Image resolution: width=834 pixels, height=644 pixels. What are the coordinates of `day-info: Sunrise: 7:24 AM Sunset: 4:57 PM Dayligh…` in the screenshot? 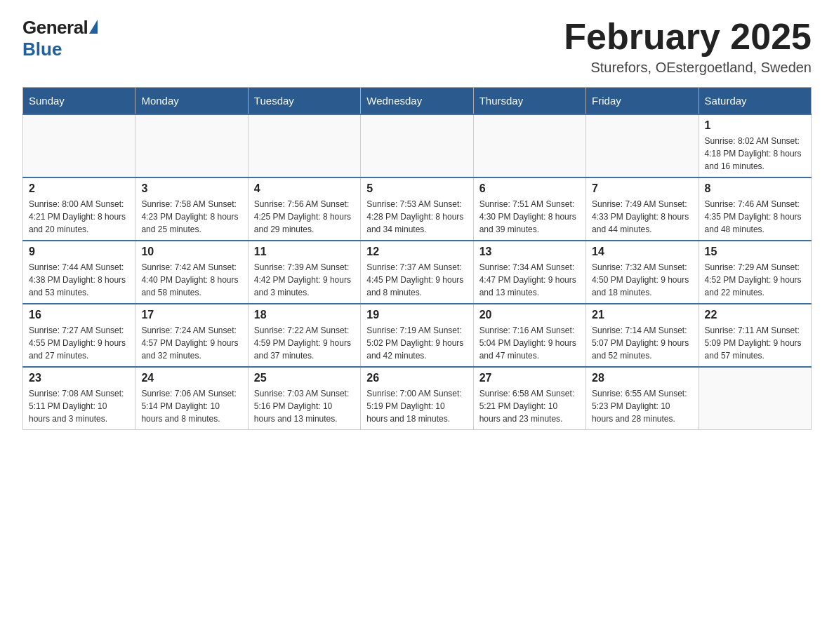 It's located at (191, 343).